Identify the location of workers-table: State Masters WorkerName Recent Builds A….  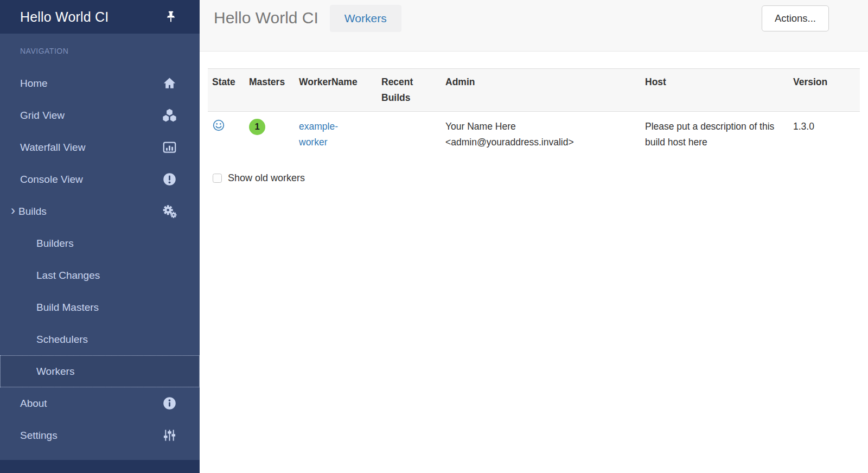
(534, 113).